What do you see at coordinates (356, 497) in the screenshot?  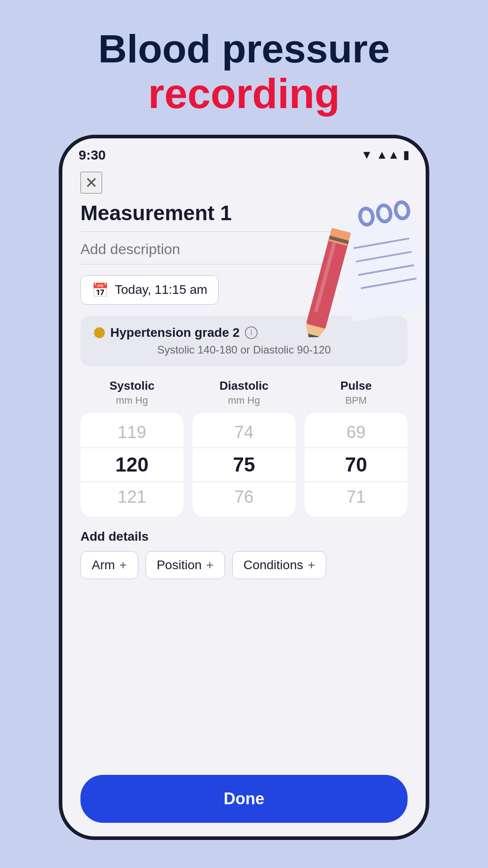 I see `pulse-value-below: 71` at bounding box center [356, 497].